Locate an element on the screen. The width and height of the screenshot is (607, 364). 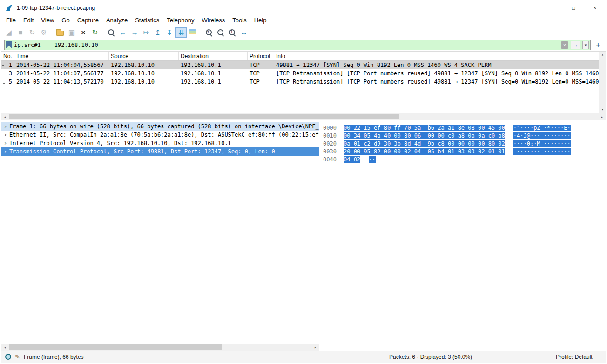
hex-offset: 0040 is located at coordinates (333, 160).